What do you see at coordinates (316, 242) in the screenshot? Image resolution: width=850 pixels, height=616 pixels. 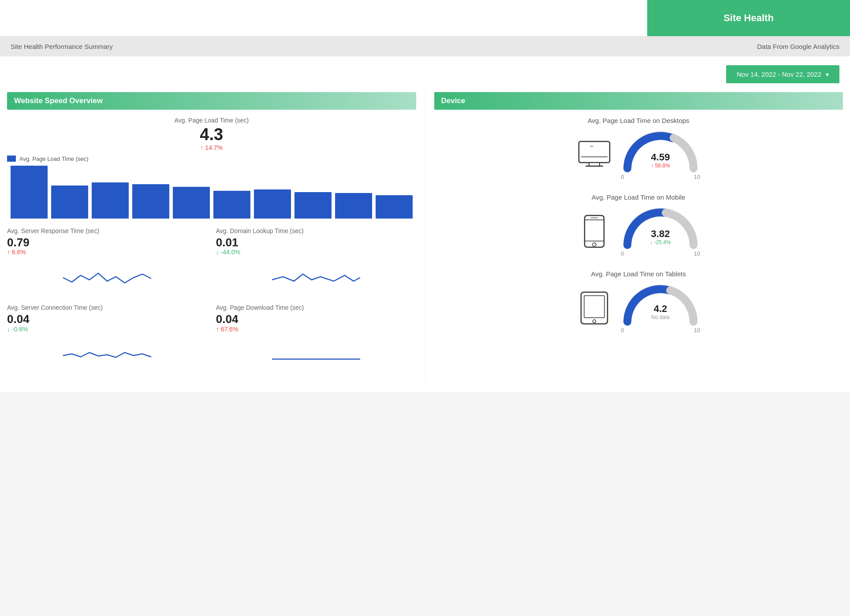 I see `domain-lookup-value: 0.01` at bounding box center [316, 242].